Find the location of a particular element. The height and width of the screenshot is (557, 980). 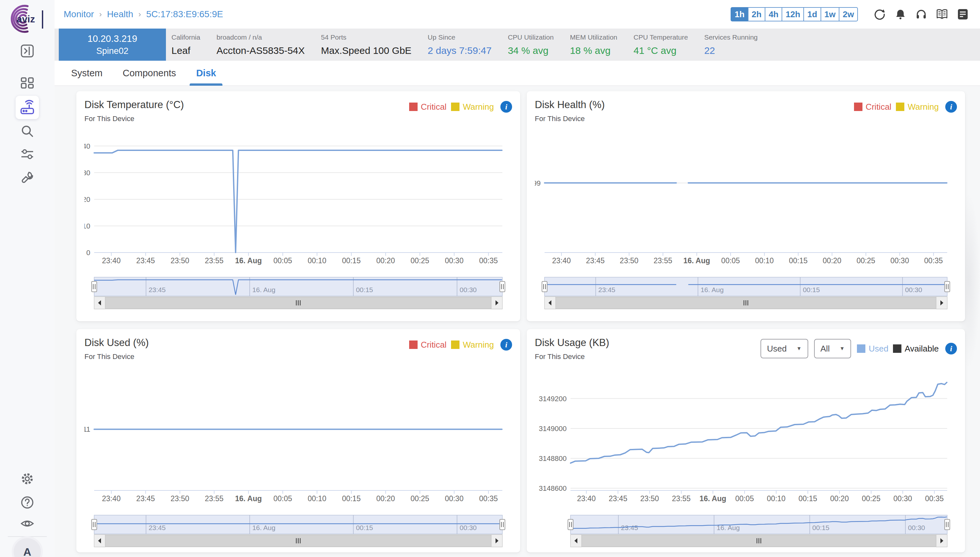

filters-icon is located at coordinates (28, 154).